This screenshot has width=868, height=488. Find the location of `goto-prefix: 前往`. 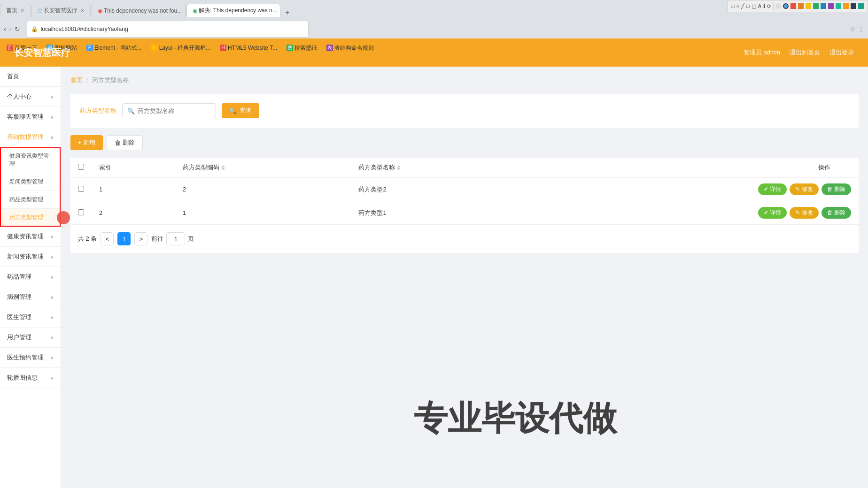

goto-prefix: 前往 is located at coordinates (157, 239).